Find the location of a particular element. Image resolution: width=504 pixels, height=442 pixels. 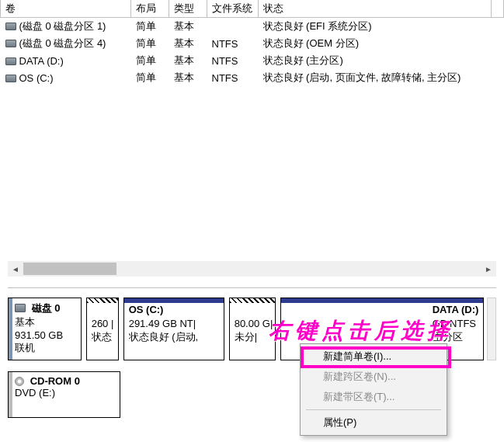

cell-status: 状态良好 (EFI 系统分区) is located at coordinates (375, 26).